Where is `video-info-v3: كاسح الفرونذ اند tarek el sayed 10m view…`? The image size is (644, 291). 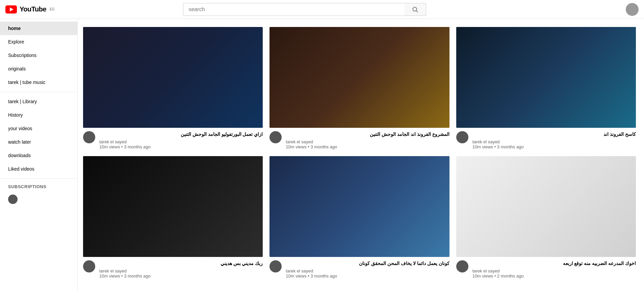
video-info-v3: كاسح الفرونذ اند tarek el sayed 10m view… is located at coordinates (546, 140).